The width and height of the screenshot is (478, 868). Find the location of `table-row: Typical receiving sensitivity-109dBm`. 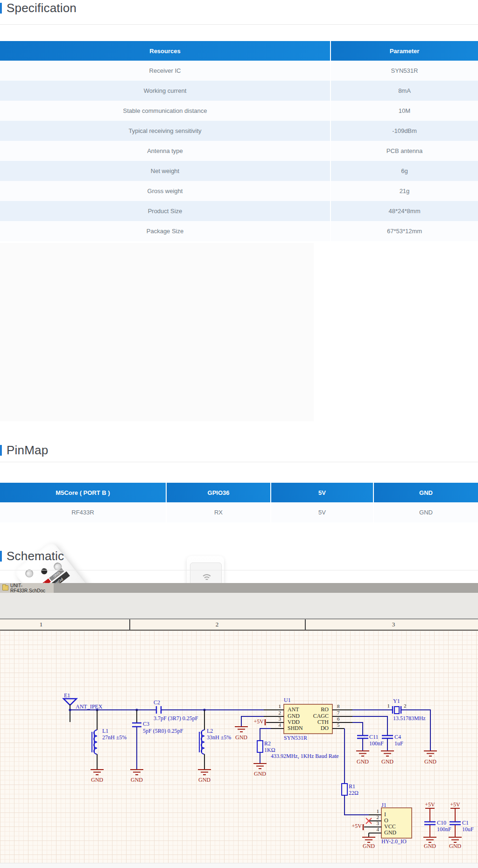

table-row: Typical receiving sensitivity-109dBm is located at coordinates (239, 131).